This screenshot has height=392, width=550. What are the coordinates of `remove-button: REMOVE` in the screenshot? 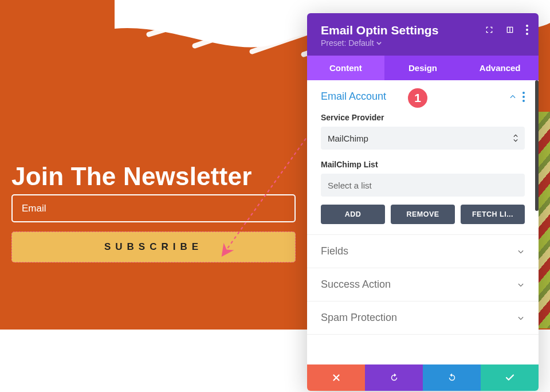 It's located at (423, 214).